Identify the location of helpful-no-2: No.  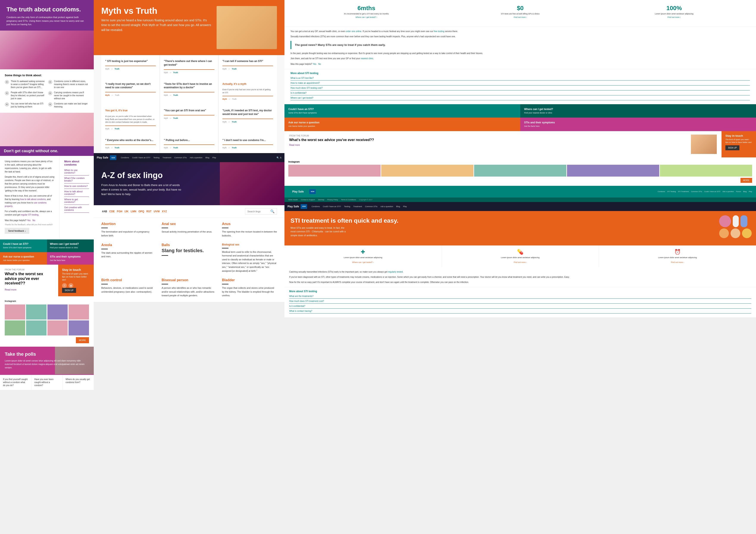
(320, 64).